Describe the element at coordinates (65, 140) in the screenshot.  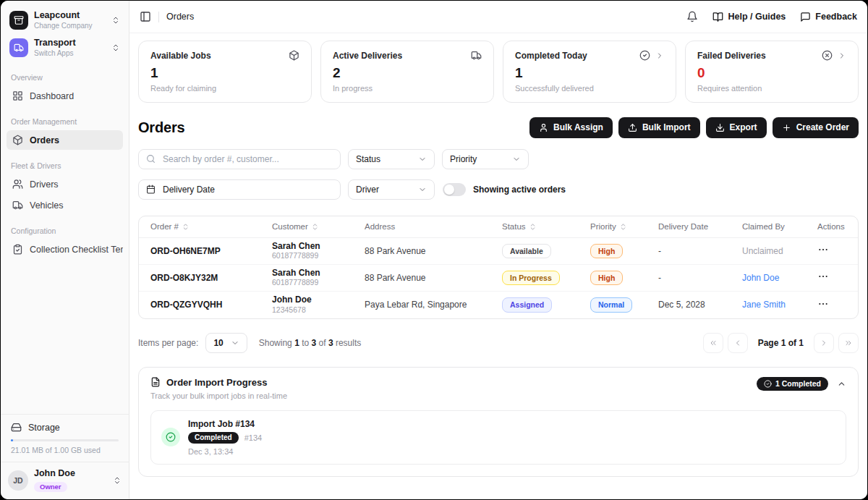
I see `sidebar-item-orders: Orders` at that location.